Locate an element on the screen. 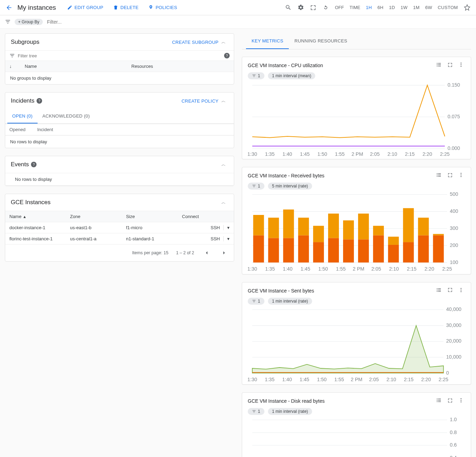  col-connect: Connect is located at coordinates (206, 216).